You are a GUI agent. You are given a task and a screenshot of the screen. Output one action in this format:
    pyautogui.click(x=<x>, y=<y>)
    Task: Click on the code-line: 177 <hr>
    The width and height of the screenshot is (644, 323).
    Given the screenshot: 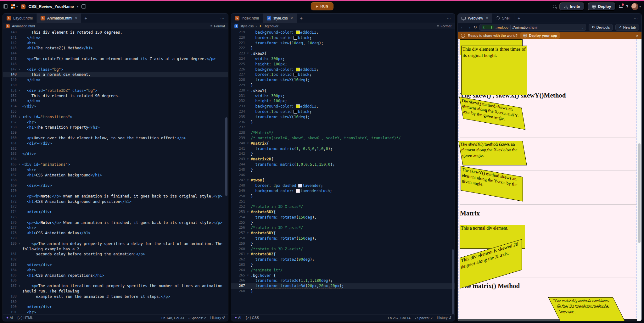 What is the action you would take?
    pyautogui.click(x=115, y=228)
    